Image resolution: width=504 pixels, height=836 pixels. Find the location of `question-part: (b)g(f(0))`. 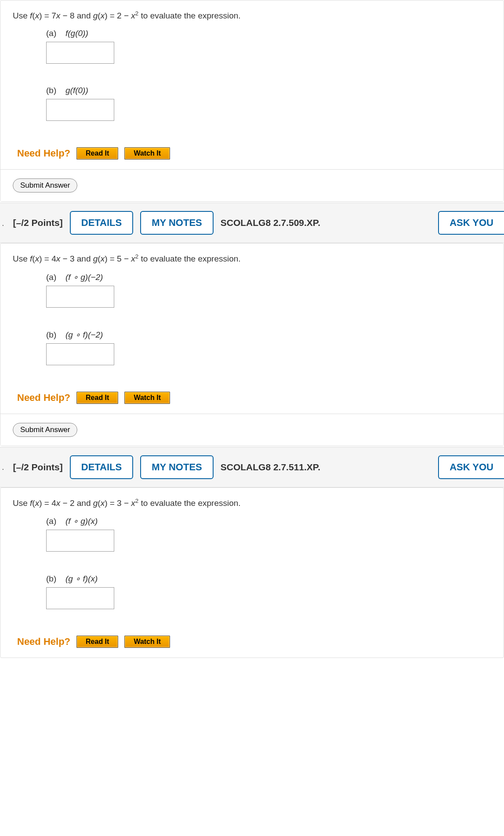

question-part: (b)g(f(0)) is located at coordinates (269, 103).